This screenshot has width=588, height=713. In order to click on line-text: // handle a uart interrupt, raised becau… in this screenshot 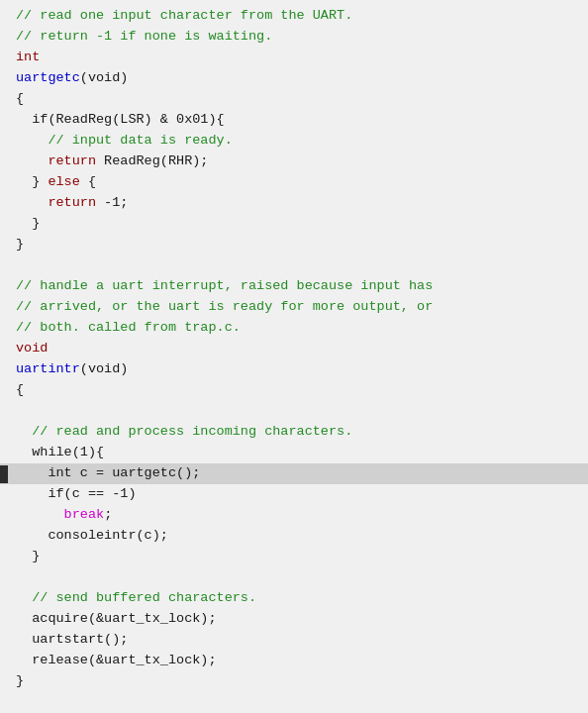, I will do `click(298, 287)`.